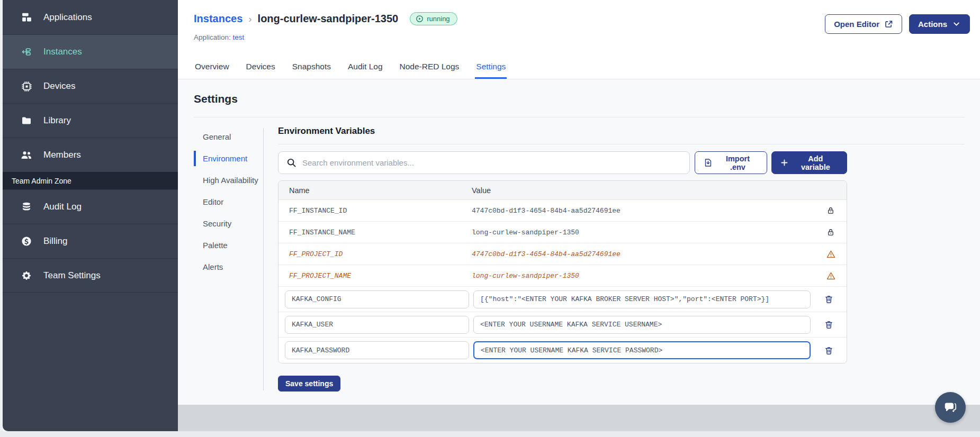 This screenshot has height=437, width=980. I want to click on sidebar-admin-nav: Audit Log Billing Team Settings, so click(90, 241).